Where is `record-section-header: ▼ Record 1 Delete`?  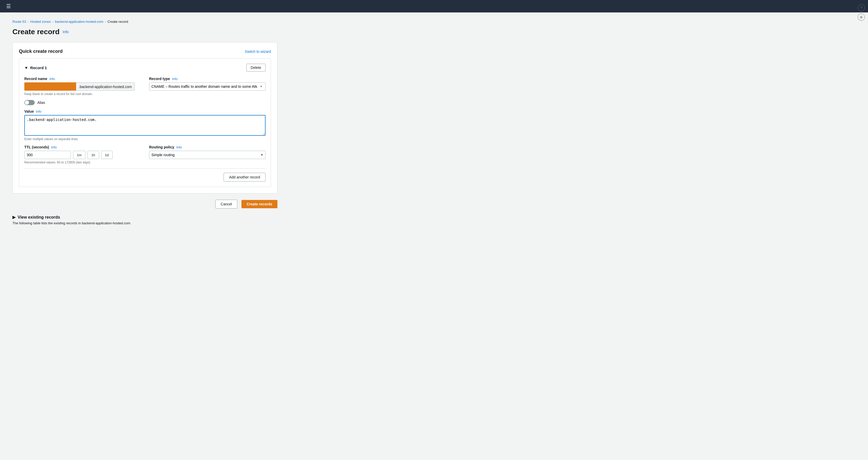
record-section-header: ▼ Record 1 Delete is located at coordinates (145, 67).